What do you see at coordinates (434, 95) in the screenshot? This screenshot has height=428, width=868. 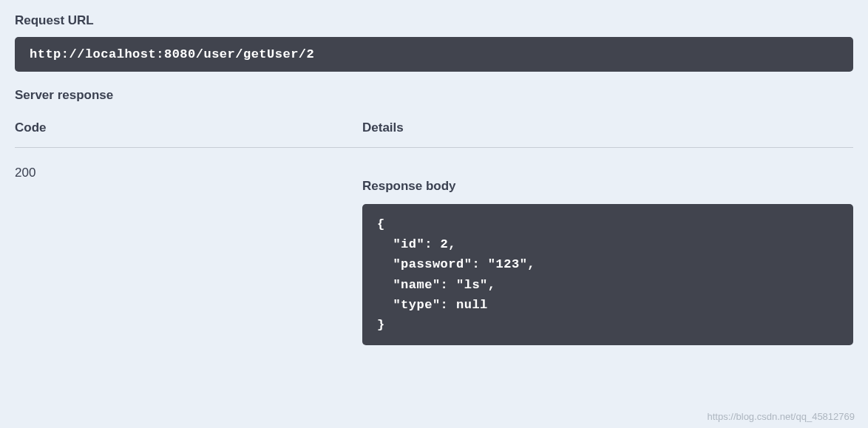 I see `server-response-label: Server response` at bounding box center [434, 95].